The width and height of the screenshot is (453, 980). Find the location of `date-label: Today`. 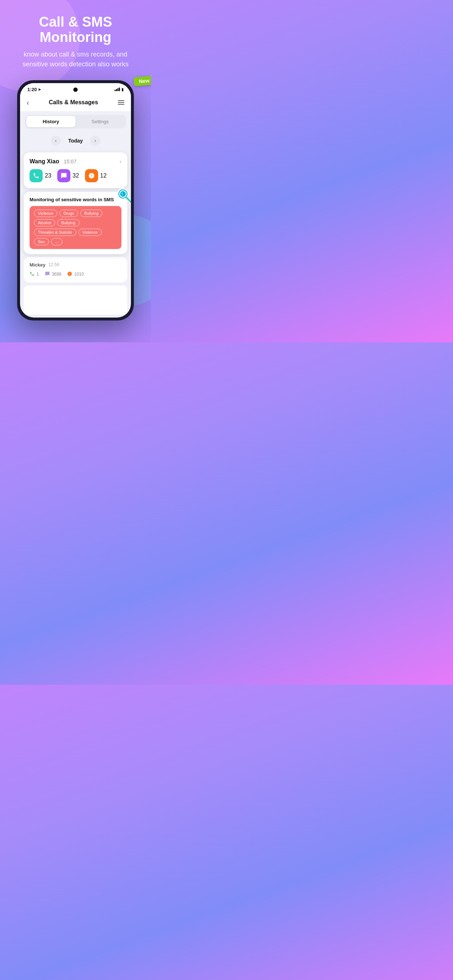

date-label: Today is located at coordinates (75, 141).